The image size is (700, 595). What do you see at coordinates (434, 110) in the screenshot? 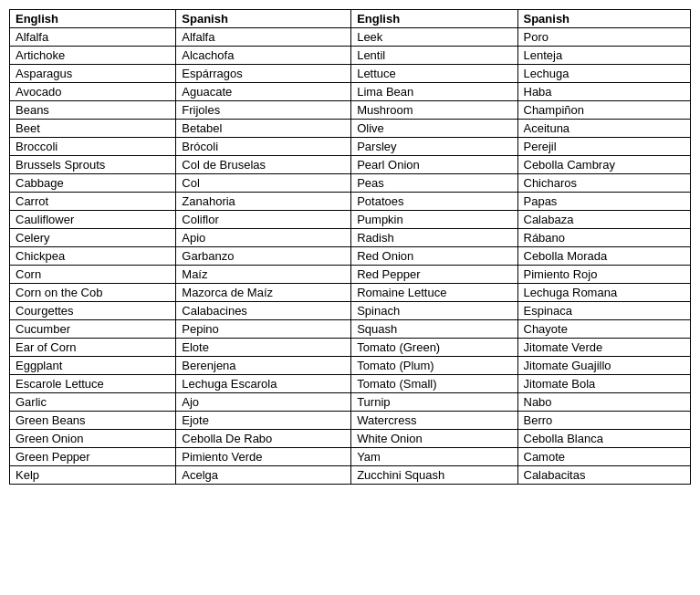
I see `table-cell: Mushroom` at bounding box center [434, 110].